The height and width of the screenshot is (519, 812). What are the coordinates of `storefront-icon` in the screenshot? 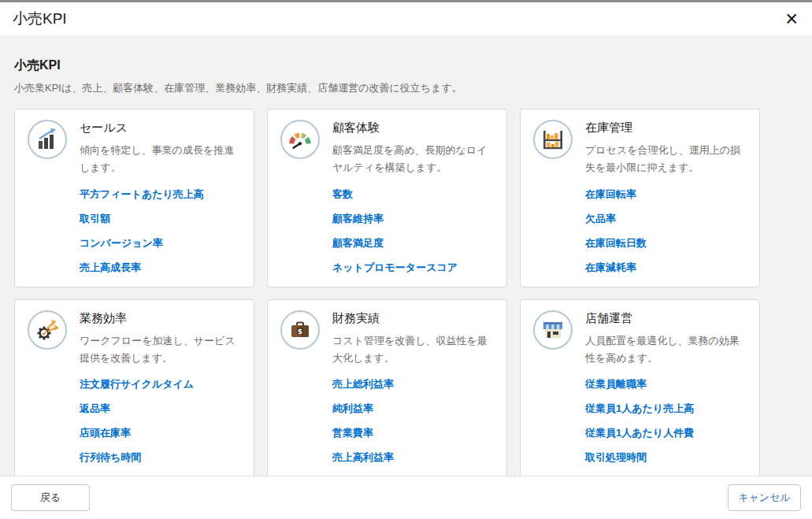 It's located at (553, 330).